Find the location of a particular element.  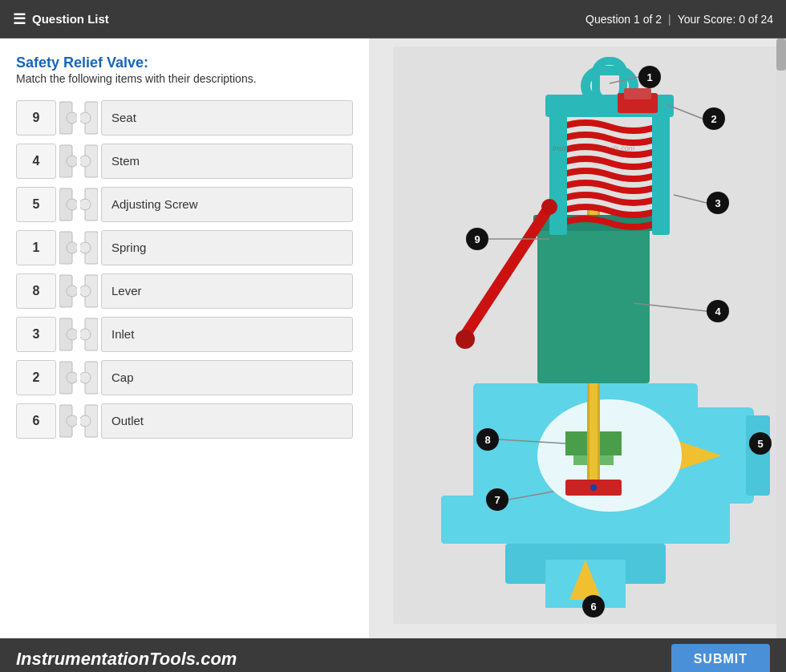

match-row: 6 Outlet is located at coordinates (184, 421).